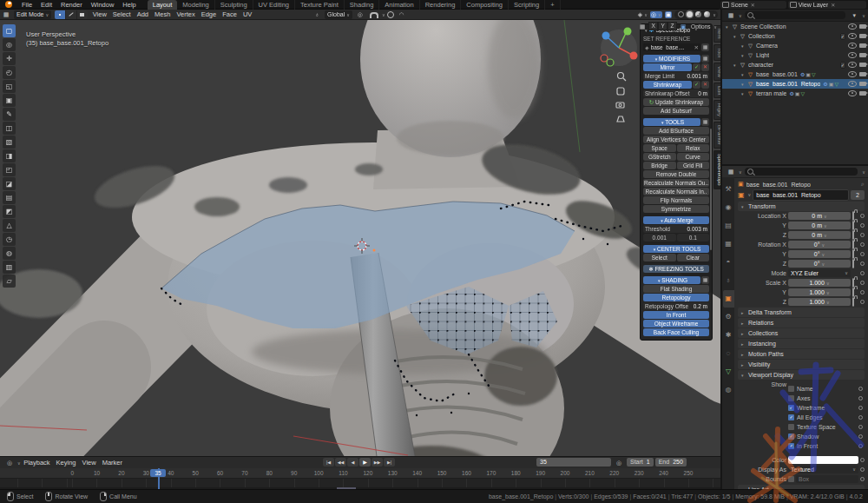 Image resolution: width=868 pixels, height=503 pixels. I want to click on shading-presets-button: ▦, so click(705, 280).